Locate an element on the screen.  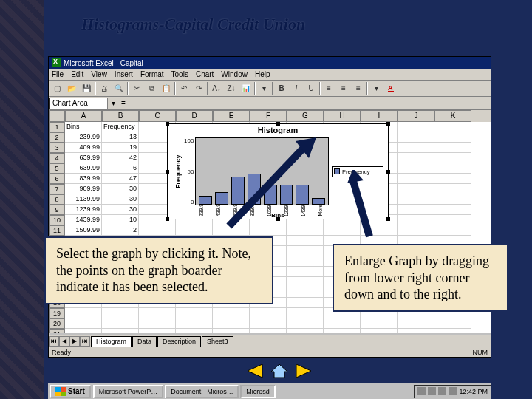
menu-edit: Edit is located at coordinates (77, 74).